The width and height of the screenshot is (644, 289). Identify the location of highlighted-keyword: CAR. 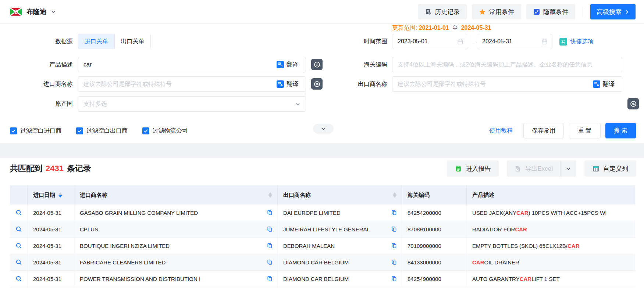
(522, 213).